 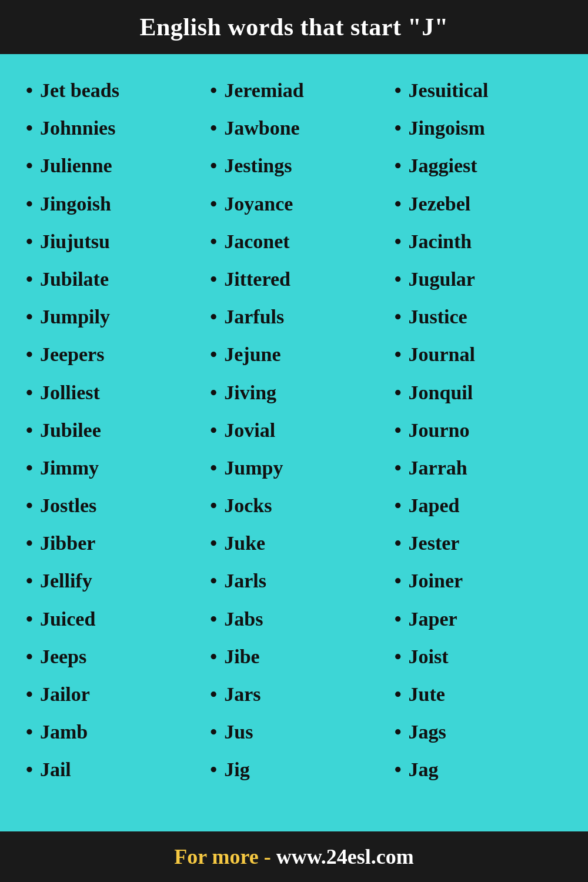 I want to click on list-item: •Jute, so click(x=479, y=694).